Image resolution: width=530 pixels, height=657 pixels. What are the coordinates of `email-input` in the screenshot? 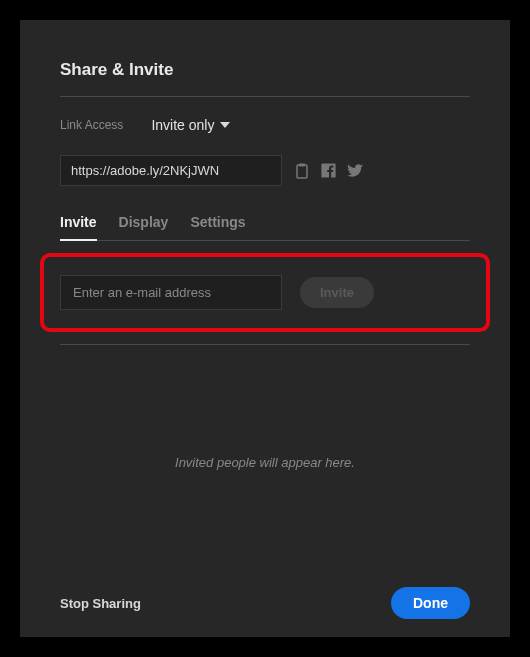 It's located at (171, 292).